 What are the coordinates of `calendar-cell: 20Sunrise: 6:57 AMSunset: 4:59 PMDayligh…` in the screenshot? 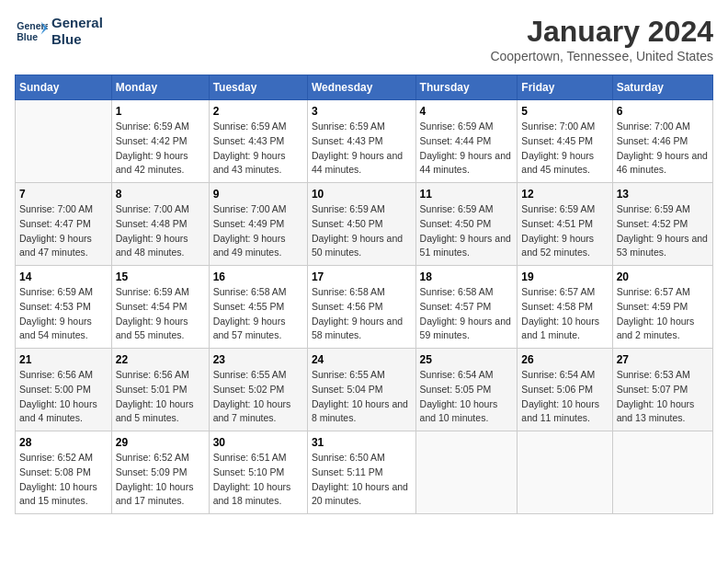 It's located at (662, 307).